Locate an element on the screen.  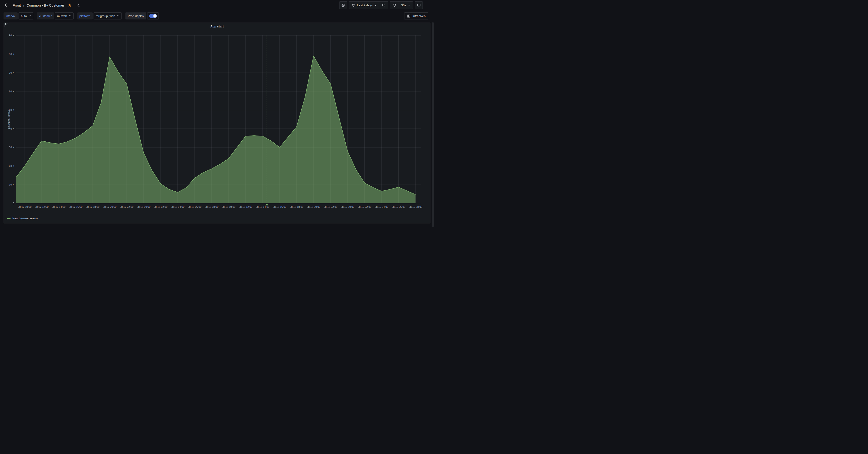
variable-platform-label: platform is located at coordinates (85, 16).